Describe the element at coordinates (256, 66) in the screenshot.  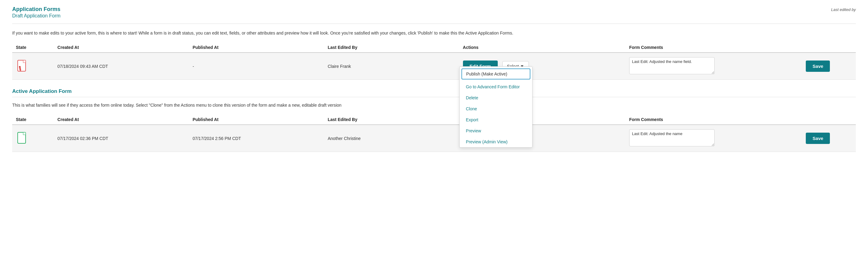
I see `published-at-cell: -` at that location.